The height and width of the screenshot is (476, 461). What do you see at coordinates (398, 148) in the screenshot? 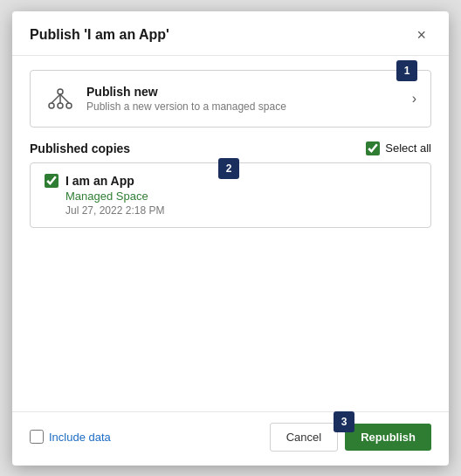
I see `select-all-container: Select all` at bounding box center [398, 148].